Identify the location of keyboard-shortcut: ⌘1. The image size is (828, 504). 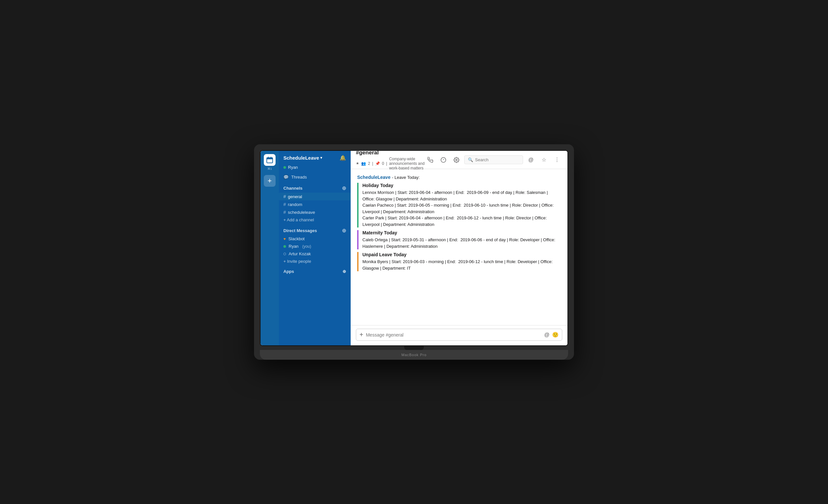
(270, 169).